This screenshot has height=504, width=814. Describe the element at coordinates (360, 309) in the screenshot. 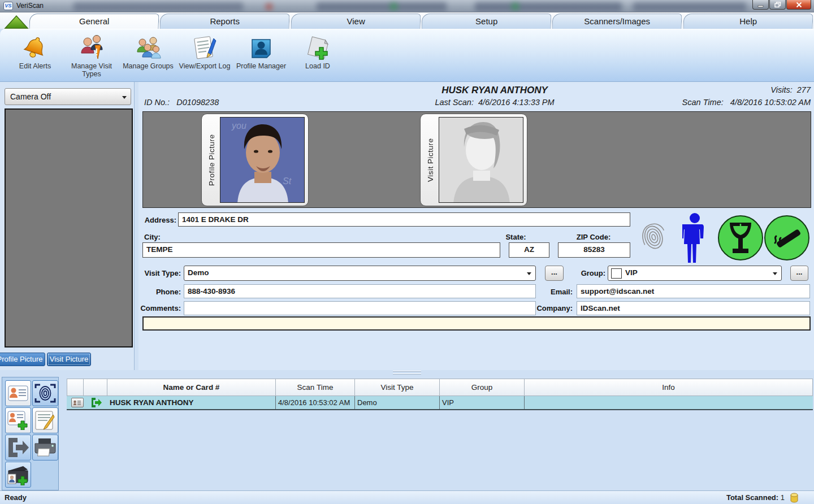

I see `comments-input` at that location.